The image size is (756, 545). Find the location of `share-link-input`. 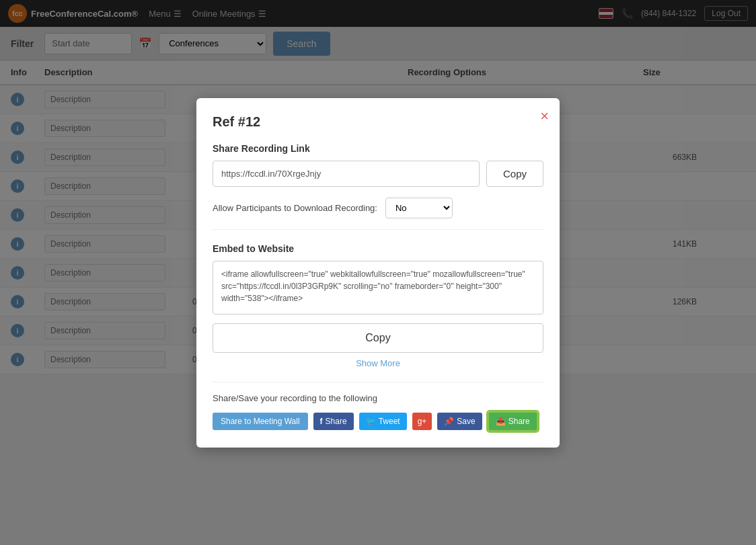

share-link-input is located at coordinates (346, 173).